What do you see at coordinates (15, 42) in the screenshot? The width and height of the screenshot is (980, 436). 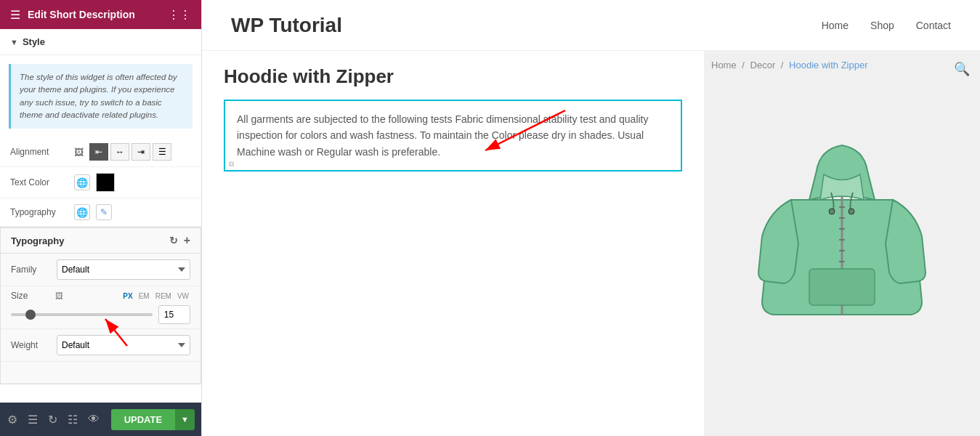 I see `chevron-down-icon: ▼` at bounding box center [15, 42].